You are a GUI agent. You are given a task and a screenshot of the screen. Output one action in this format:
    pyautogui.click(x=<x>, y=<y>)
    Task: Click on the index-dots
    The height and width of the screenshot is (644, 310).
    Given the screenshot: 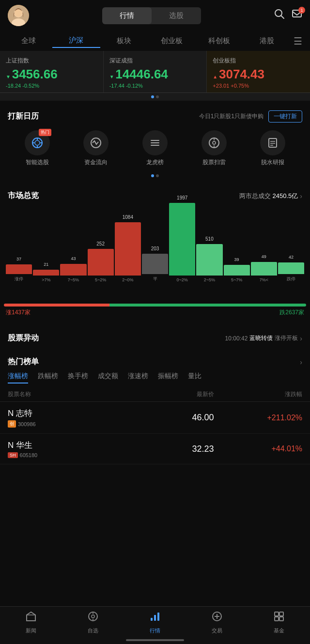 What is the action you would take?
    pyautogui.click(x=155, y=97)
    